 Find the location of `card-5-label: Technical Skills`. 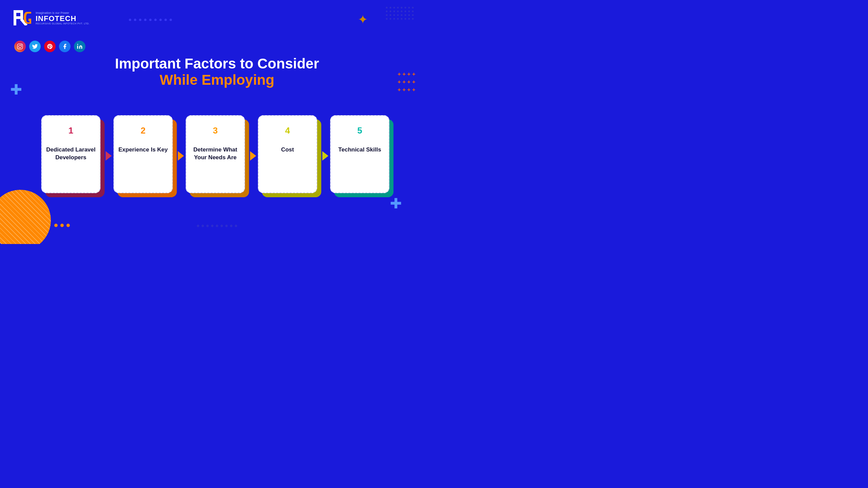

card-5-label: Technical Skills is located at coordinates (360, 150).